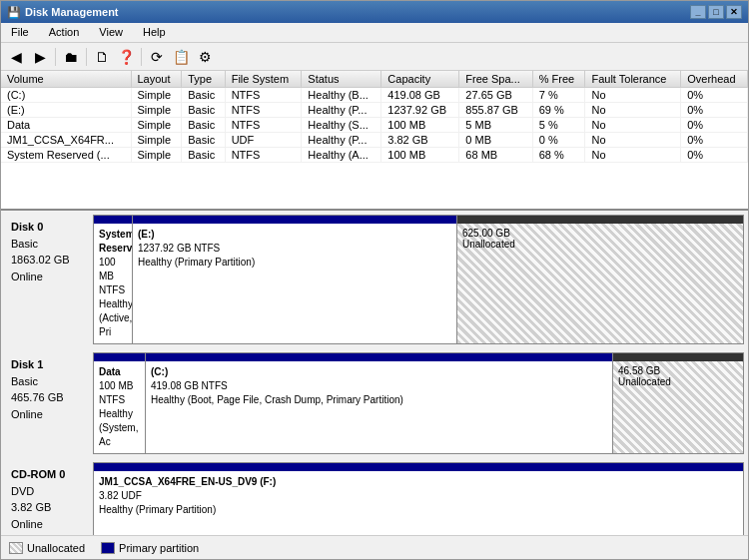 The width and height of the screenshot is (749, 560). I want to click on refresh-button: ⟳, so click(157, 57).